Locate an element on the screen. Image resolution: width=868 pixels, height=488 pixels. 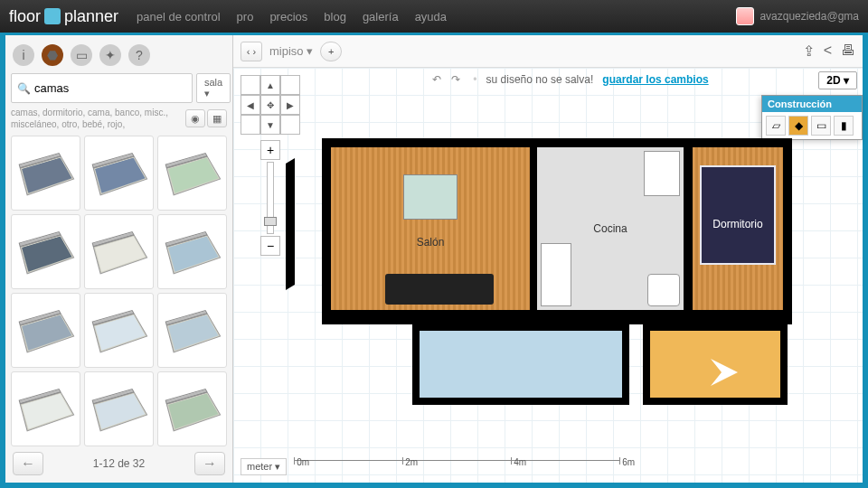
pager-prev-button: ← is located at coordinates (28, 464).